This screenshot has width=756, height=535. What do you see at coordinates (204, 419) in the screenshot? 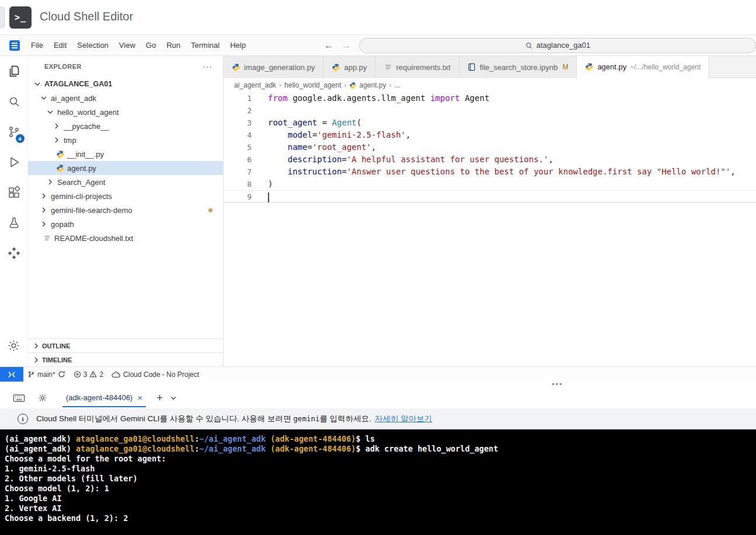
I see `banner-text: Cloud Shell 터미널에서 Gemini CLI를 사용할 수 있습니다…` at bounding box center [204, 419].